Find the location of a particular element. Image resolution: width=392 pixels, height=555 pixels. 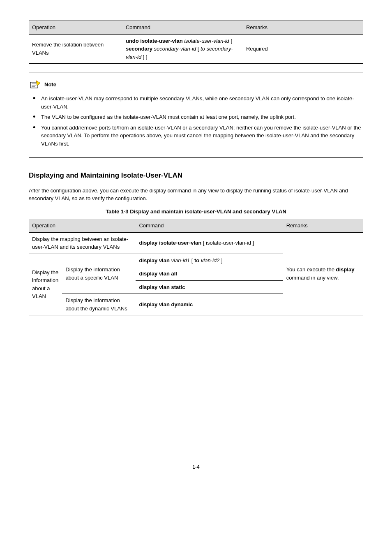

cell-command: display vlan all is located at coordinates (209, 274).